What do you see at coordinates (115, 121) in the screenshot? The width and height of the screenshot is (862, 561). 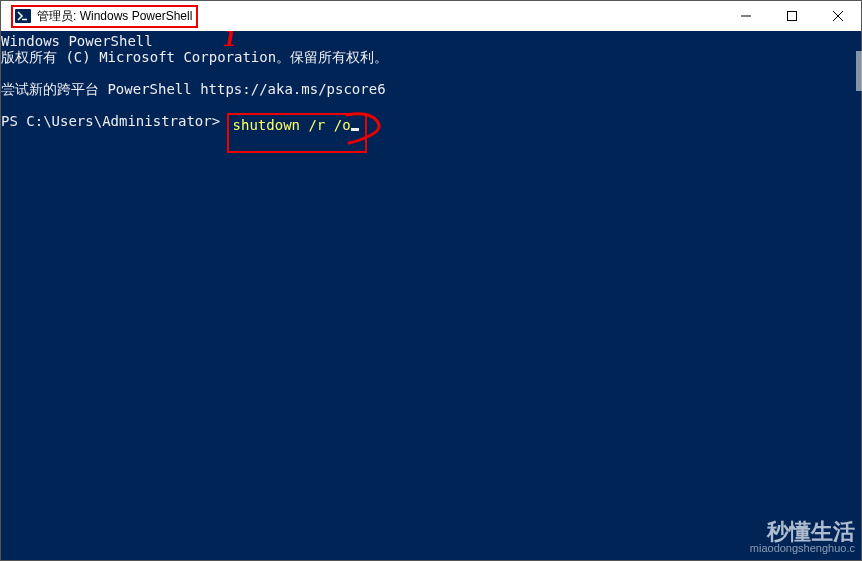 I see `terminal-prompt: PS C:\Users\Administrator>` at bounding box center [115, 121].